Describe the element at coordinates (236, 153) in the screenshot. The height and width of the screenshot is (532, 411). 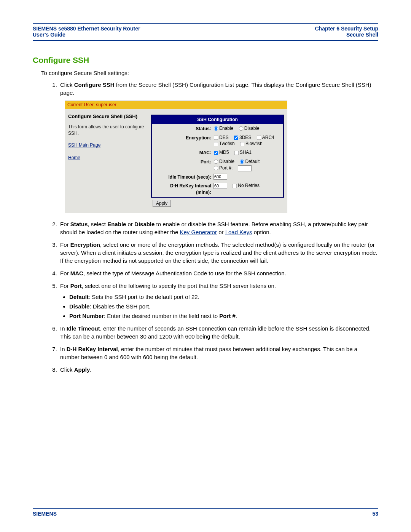
I see `mac-sha1-check` at that location.